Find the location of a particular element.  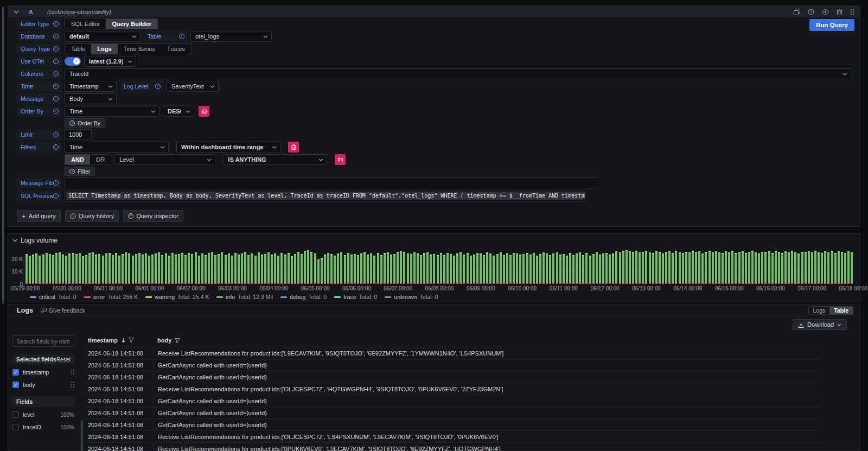

query-history-icon is located at coordinates (811, 12).